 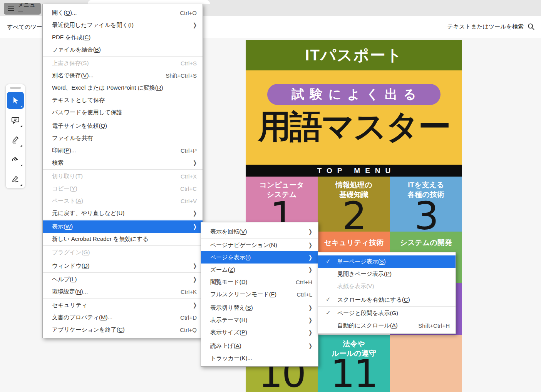 I want to click on menu-item: ✓ ページを表示(I) ❯, so click(x=260, y=257).